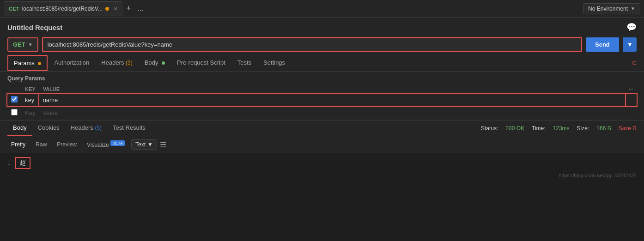  I want to click on env-select-dropdown: No Environment ▼, so click(612, 9).